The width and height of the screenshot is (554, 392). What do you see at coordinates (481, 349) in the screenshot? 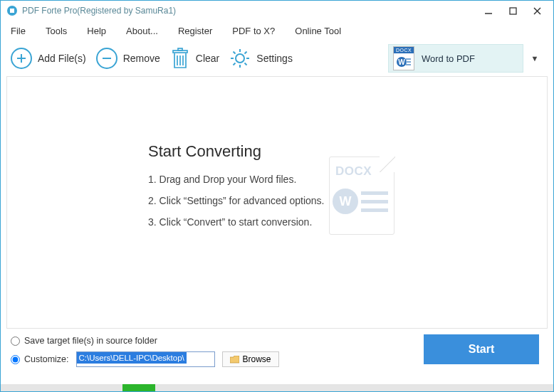
I see `start-label: Start` at bounding box center [481, 349].